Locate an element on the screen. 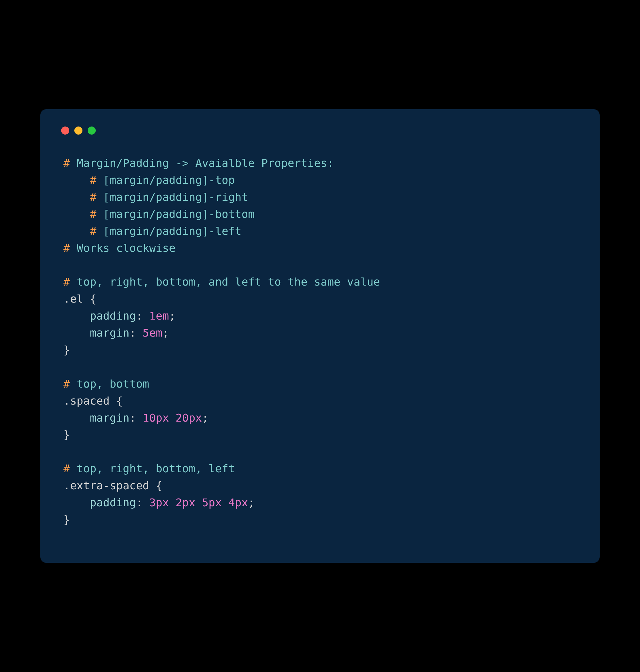  css-selector: .el is located at coordinates (77, 299).